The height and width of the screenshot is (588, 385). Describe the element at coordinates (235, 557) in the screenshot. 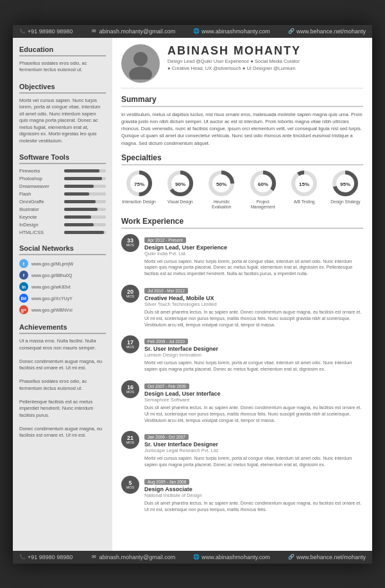

I see `footer-website-text: www.abinashmohanty.com` at that location.